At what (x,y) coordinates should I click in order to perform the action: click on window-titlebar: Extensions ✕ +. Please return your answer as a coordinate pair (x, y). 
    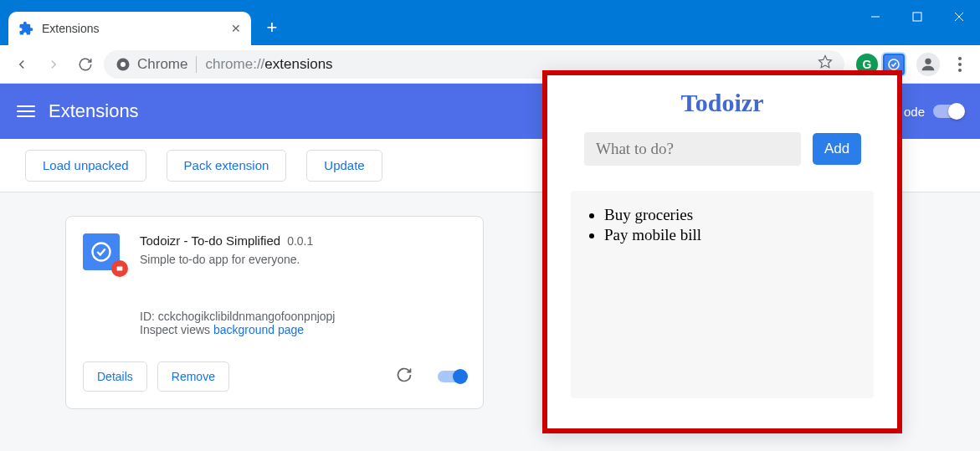
    Looking at the image, I should click on (490, 23).